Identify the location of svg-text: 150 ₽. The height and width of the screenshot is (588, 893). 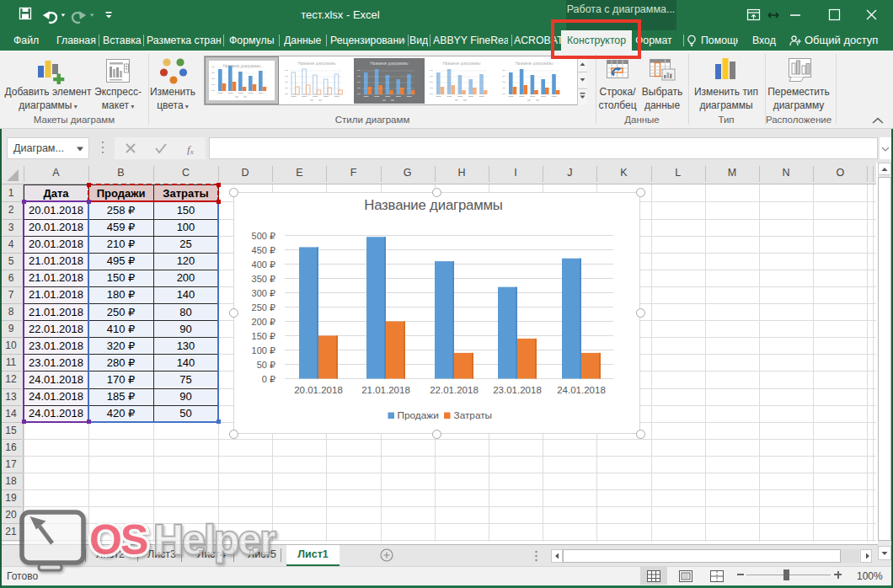
(264, 336).